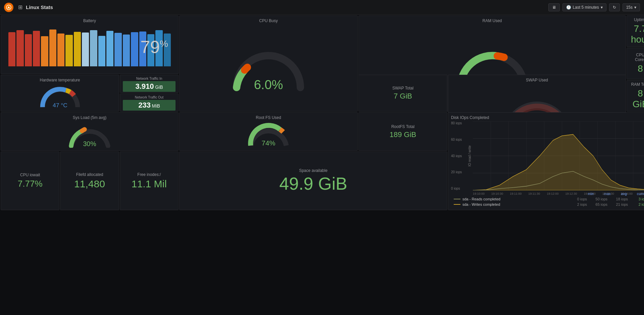 This screenshot has width=644, height=315. I want to click on filefd-card: Filefd allocated 11,480, so click(89, 181).